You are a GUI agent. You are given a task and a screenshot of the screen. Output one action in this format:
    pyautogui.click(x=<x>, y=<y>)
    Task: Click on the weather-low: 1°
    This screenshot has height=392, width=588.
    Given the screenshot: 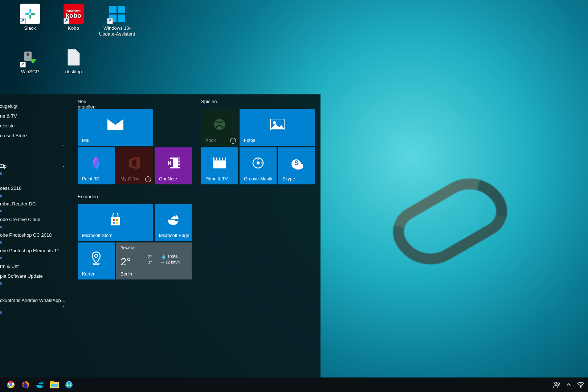 What is the action you would take?
    pyautogui.click(x=150, y=262)
    